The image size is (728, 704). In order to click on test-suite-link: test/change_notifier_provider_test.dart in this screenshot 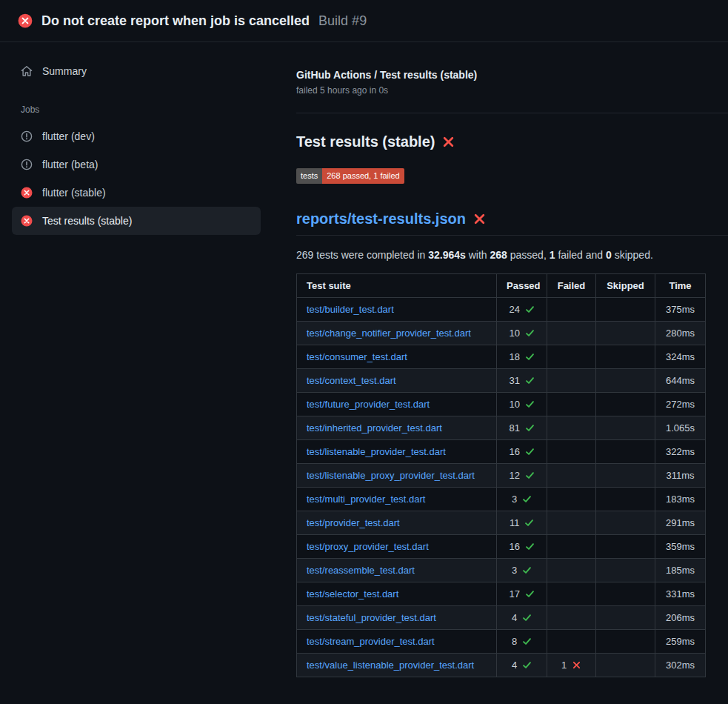, I will do `click(389, 333)`.